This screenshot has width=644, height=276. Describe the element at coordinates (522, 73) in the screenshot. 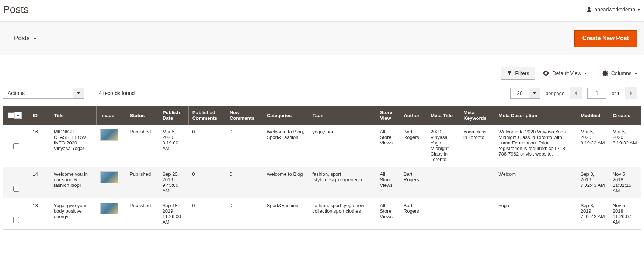

I see `filters-label: Filters` at that location.